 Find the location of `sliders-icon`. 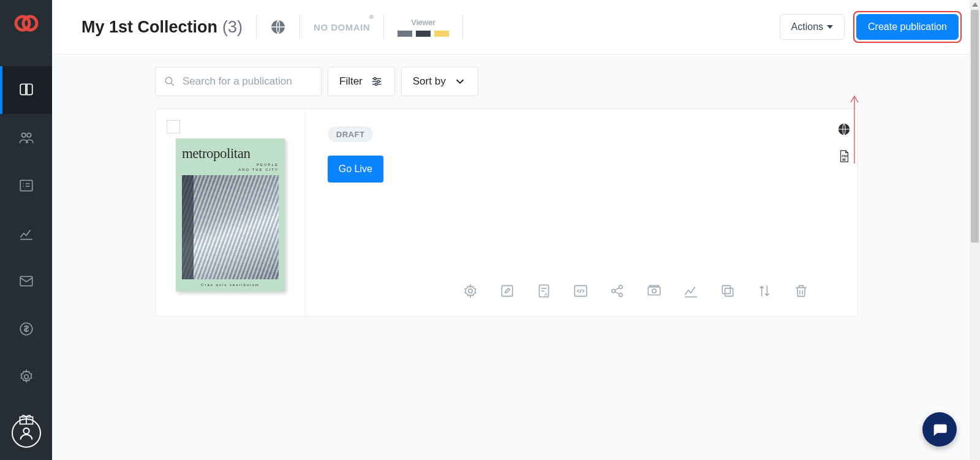

sliders-icon is located at coordinates (377, 81).